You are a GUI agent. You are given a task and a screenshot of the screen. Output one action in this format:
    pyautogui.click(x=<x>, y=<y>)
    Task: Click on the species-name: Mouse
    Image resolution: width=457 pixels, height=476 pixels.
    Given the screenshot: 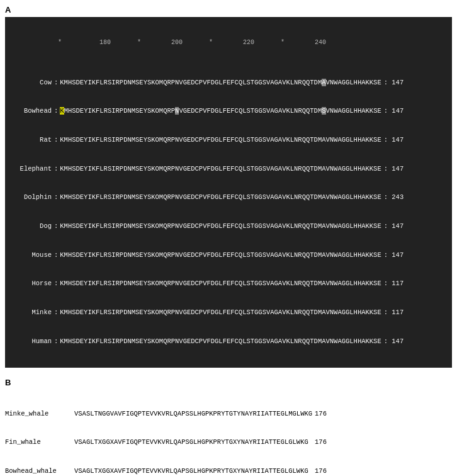 What is the action you would take?
    pyautogui.click(x=31, y=256)
    